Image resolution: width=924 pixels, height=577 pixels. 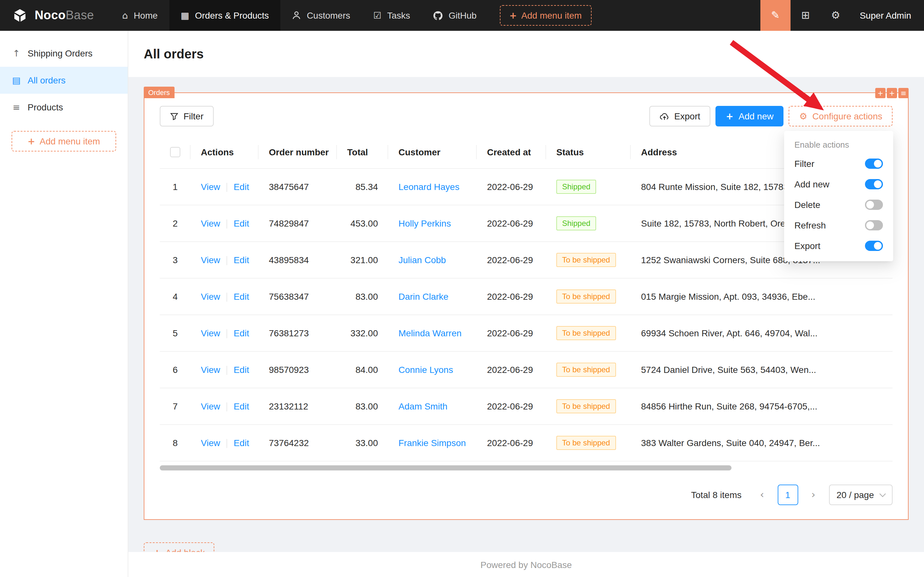 I want to click on customer-link: Adam Smith, so click(x=423, y=407).